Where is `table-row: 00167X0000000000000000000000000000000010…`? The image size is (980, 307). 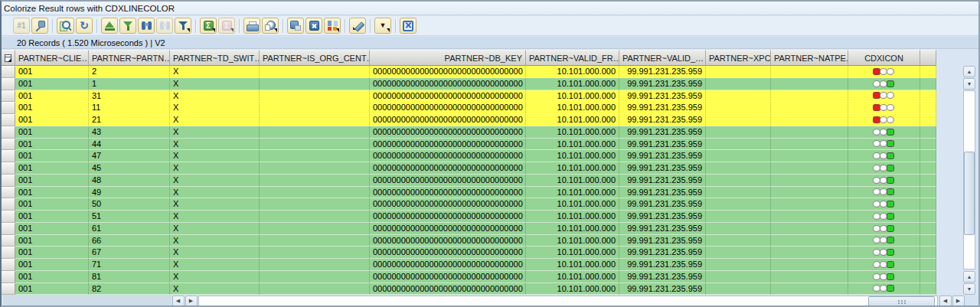 table-row: 00167X0000000000000000000000000000000010… is located at coordinates (469, 253).